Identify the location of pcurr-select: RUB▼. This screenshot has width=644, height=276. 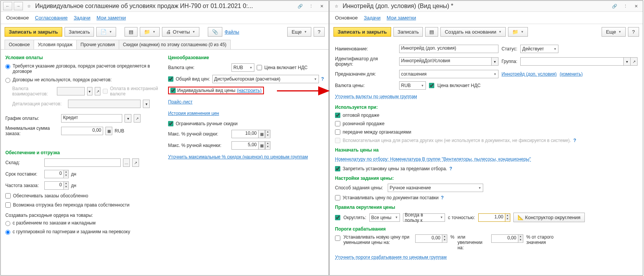
(243, 68).